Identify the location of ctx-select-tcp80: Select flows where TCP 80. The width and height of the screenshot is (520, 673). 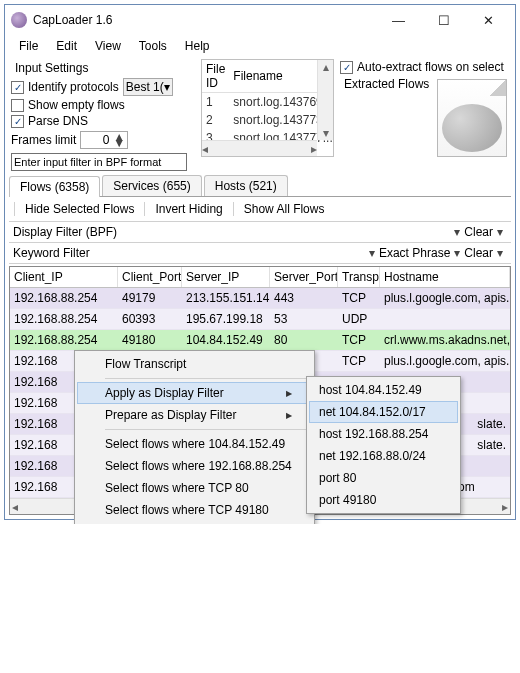
(194, 488).